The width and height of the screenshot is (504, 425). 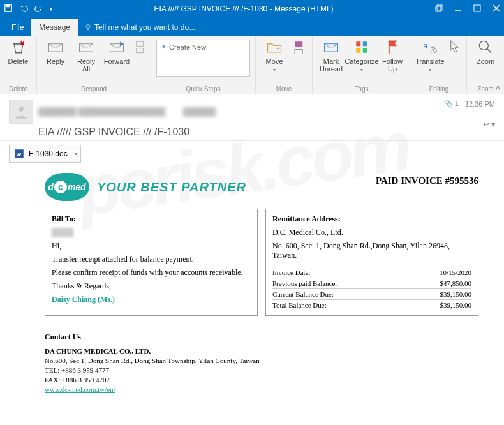 What do you see at coordinates (48, 154) in the screenshot?
I see `attachment-name: F-1030.doc` at bounding box center [48, 154].